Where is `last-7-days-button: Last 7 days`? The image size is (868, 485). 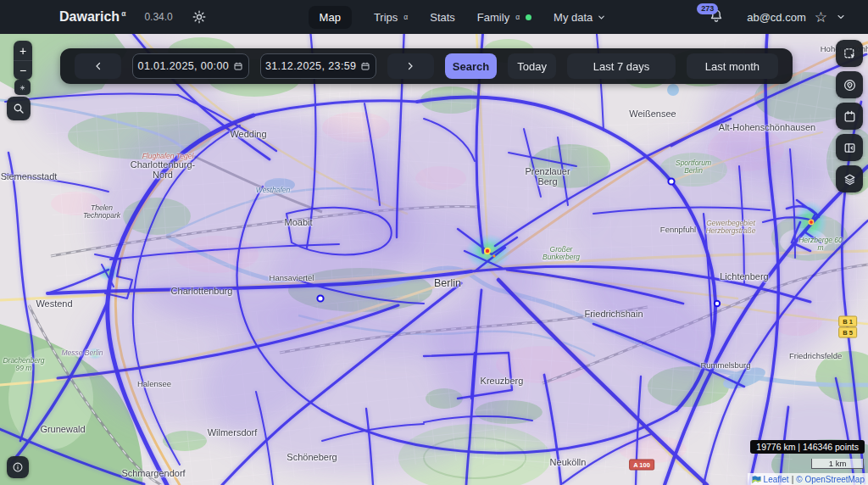 last-7-days-button: Last 7 days is located at coordinates (621, 66).